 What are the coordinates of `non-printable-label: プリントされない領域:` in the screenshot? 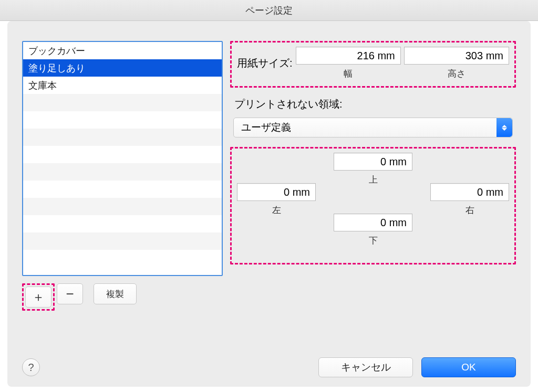 It's located at (375, 104).